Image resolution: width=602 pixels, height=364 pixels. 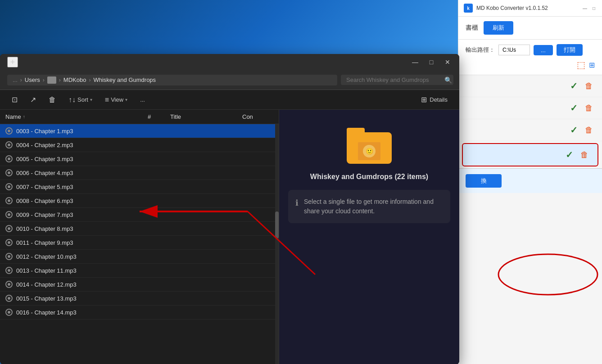 What do you see at coordinates (140, 284) in the screenshot?
I see `file-row: 0014 - Chapter 12.mp3` at bounding box center [140, 284].